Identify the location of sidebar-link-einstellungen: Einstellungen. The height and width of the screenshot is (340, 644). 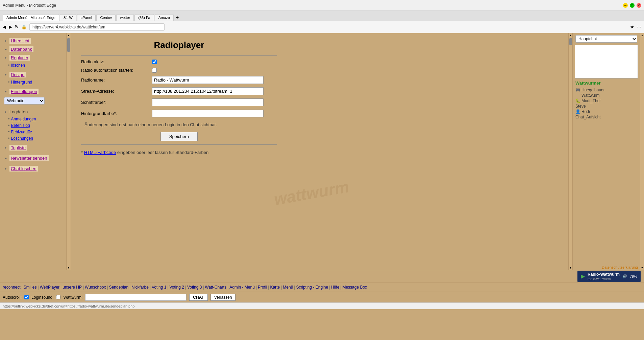
(24, 91).